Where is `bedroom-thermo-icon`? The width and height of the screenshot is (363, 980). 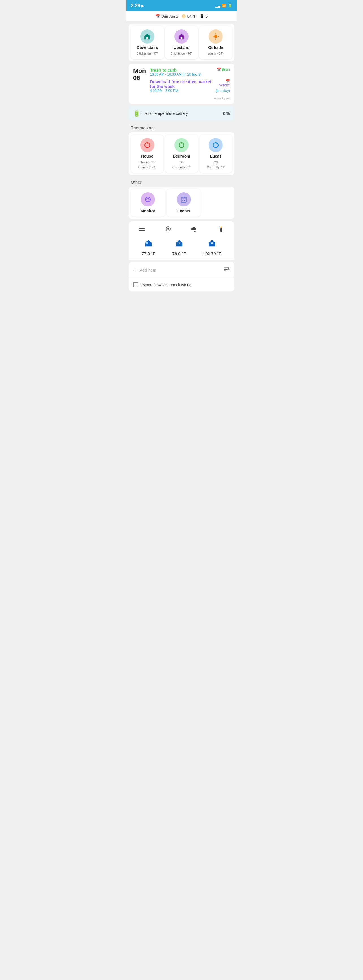
bedroom-thermo-icon is located at coordinates (182, 145).